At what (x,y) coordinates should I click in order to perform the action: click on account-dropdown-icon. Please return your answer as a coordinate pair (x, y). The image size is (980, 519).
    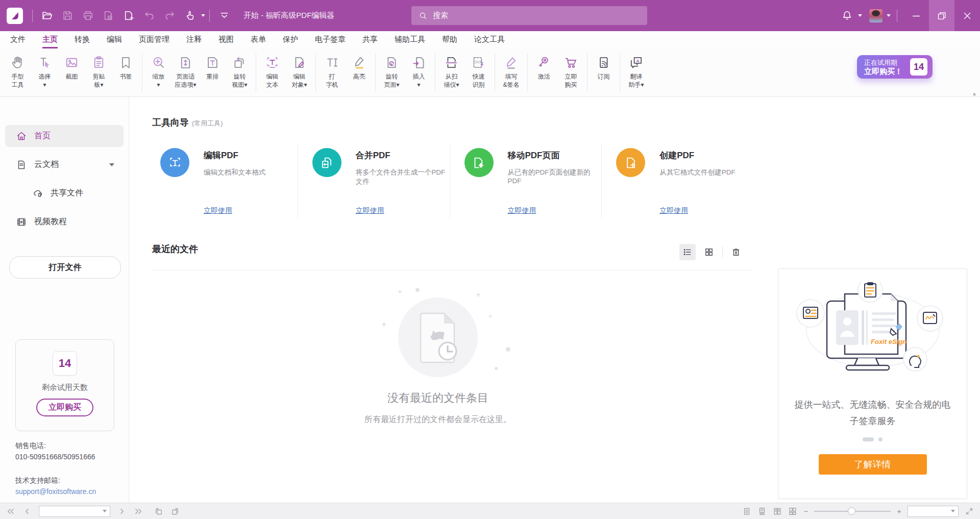
    Looking at the image, I should click on (889, 15).